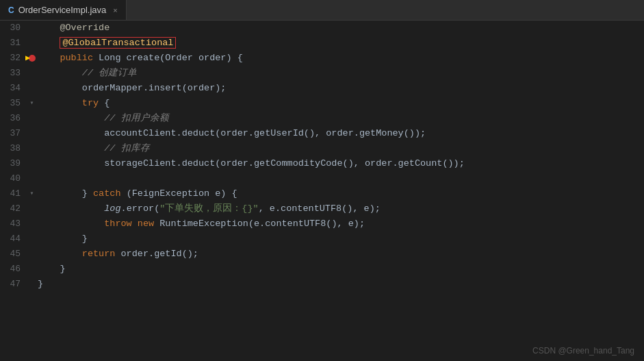  What do you see at coordinates (63, 10) in the screenshot?
I see `file-tab: C OrderServiceImpl.java ×` at bounding box center [63, 10].